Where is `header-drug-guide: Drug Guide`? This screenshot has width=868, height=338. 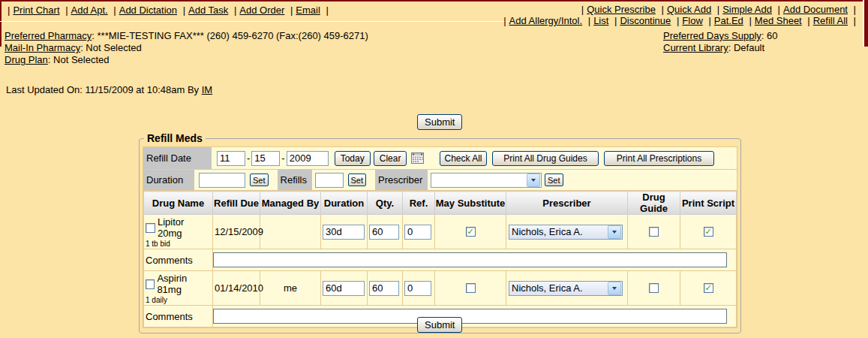 header-drug-guide: Drug Guide is located at coordinates (654, 203).